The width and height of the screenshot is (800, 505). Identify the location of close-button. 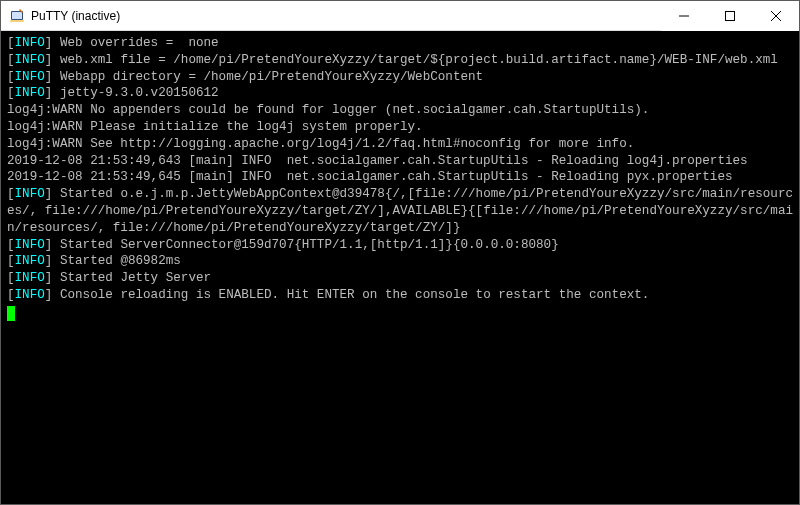
(776, 16).